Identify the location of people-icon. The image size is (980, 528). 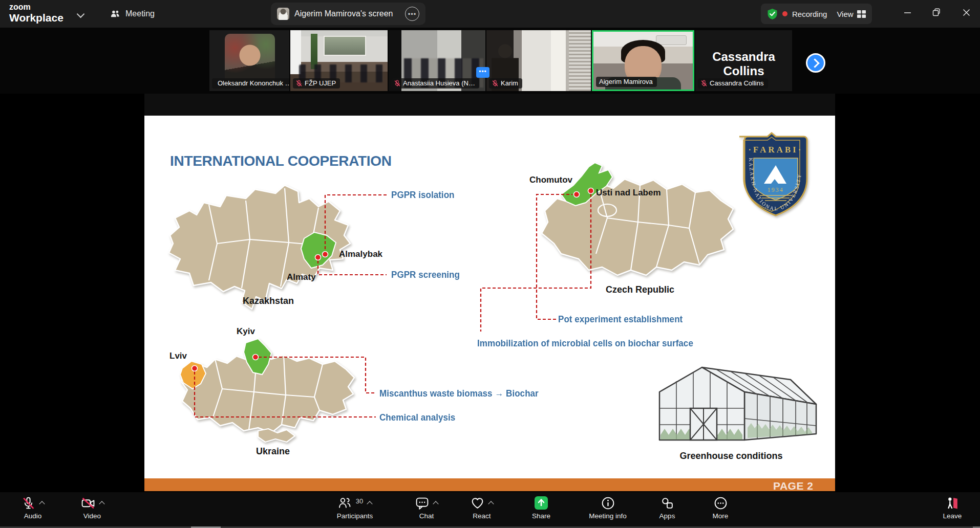
(115, 14).